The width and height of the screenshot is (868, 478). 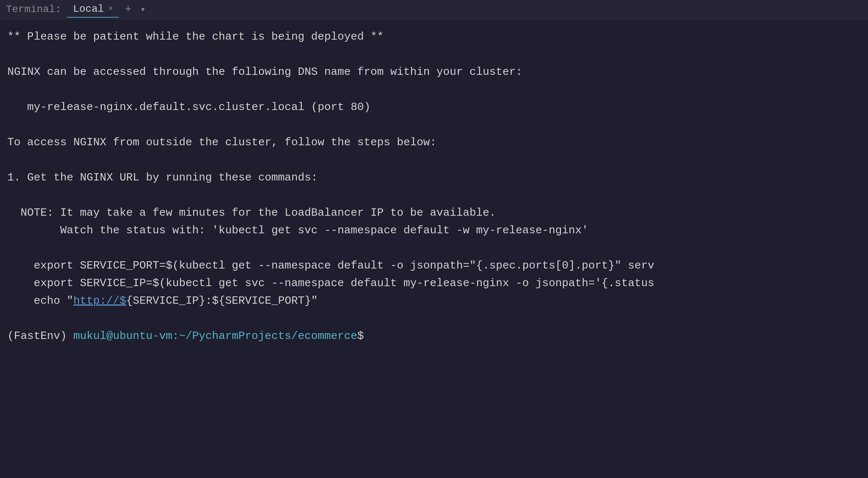 What do you see at coordinates (434, 107) in the screenshot?
I see `terminal-line-3: my-release-nginx.default.svc.cluster.loc…` at bounding box center [434, 107].